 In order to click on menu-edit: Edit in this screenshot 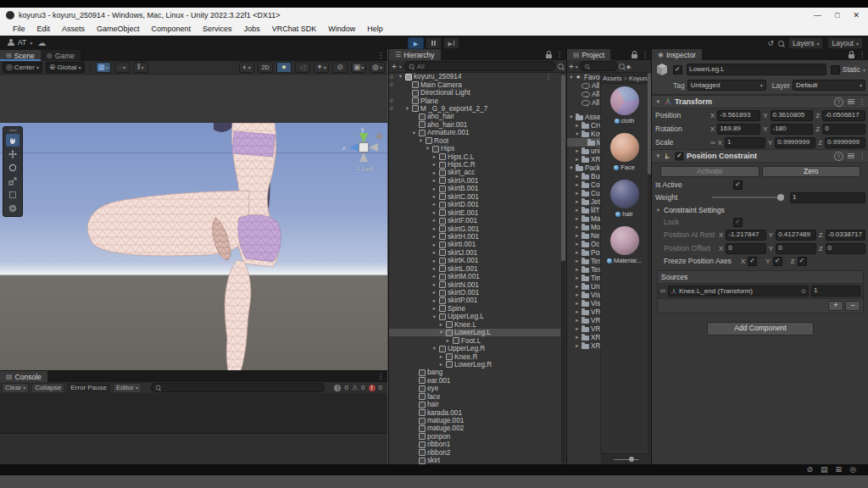, I will do `click(44, 29)`.